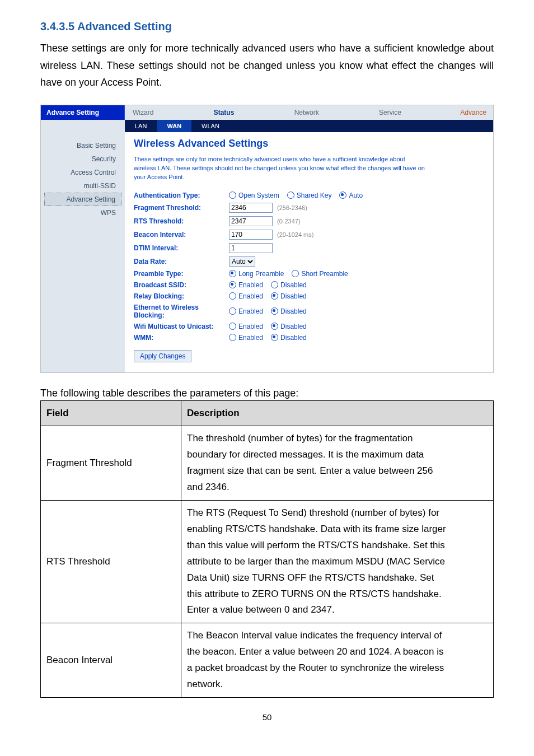 The image size is (534, 756). I want to click on label-eth: Ethernet to Wireless Blocking:, so click(181, 311).